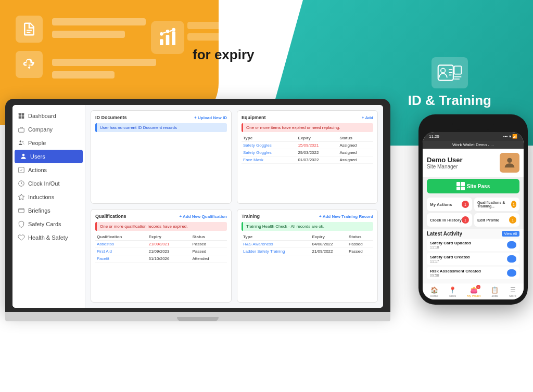 This screenshot has width=533, height=392. What do you see at coordinates (168, 37) in the screenshot?
I see `chart-icon` at bounding box center [168, 37].